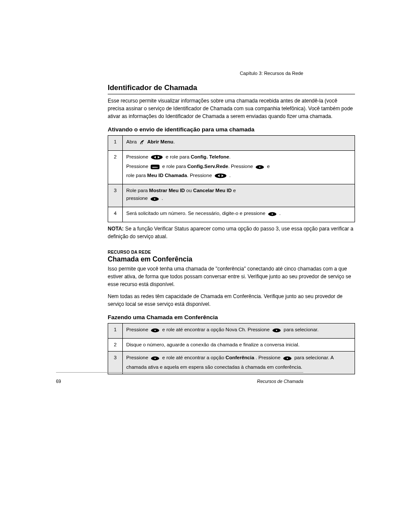 The height and width of the screenshot is (532, 411). What do you see at coordinates (213, 345) in the screenshot?
I see `step-text: Disque o número, aguarde a conexão da ch…` at bounding box center [213, 345].